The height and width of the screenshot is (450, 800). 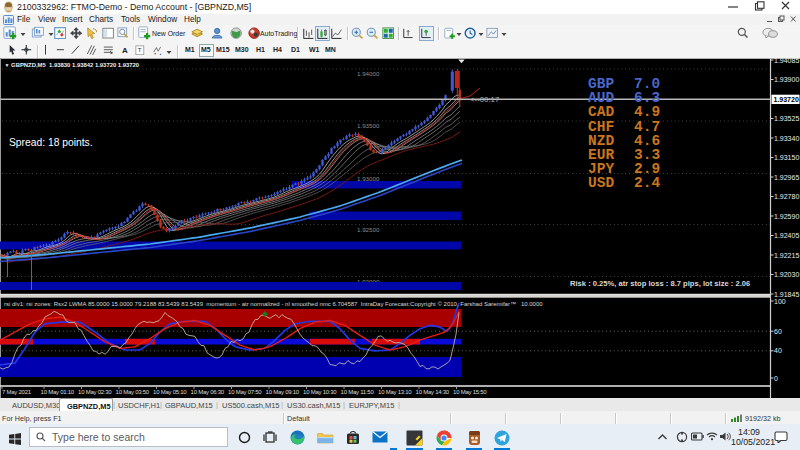 I want to click on svg-text: 10 May 05:10, so click(x=170, y=392).